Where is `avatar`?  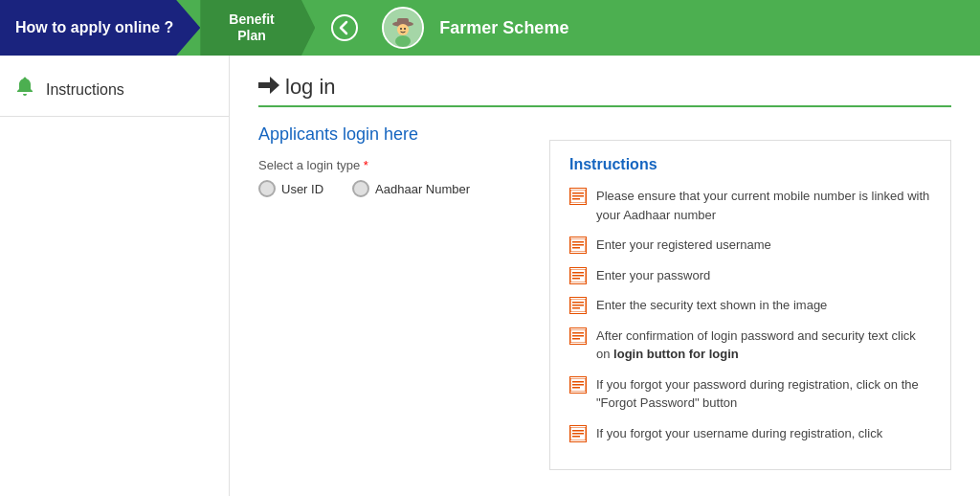 avatar is located at coordinates (403, 28).